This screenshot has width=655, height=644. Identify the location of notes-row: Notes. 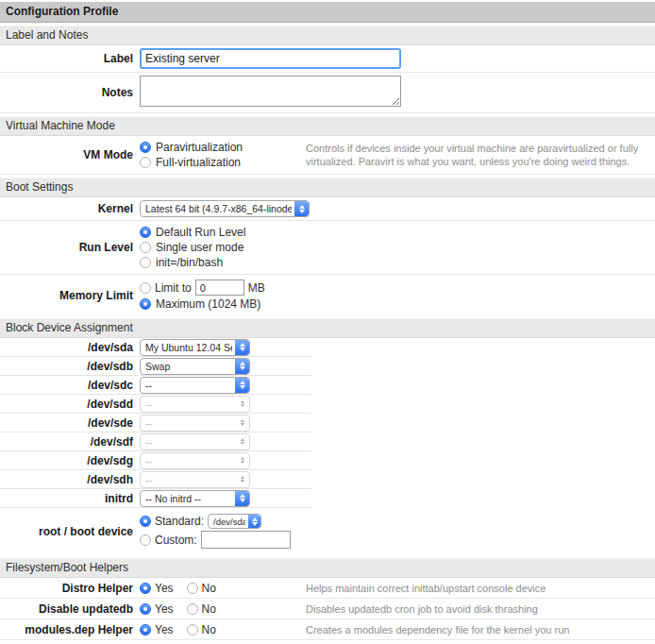
(328, 93).